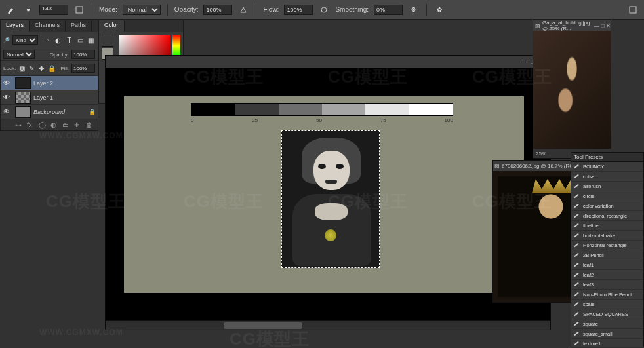 Image resolution: width=644 pixels, height=348 pixels. Describe the element at coordinates (607, 334) in the screenshot. I see `tool-preset-item: square_small` at that location.